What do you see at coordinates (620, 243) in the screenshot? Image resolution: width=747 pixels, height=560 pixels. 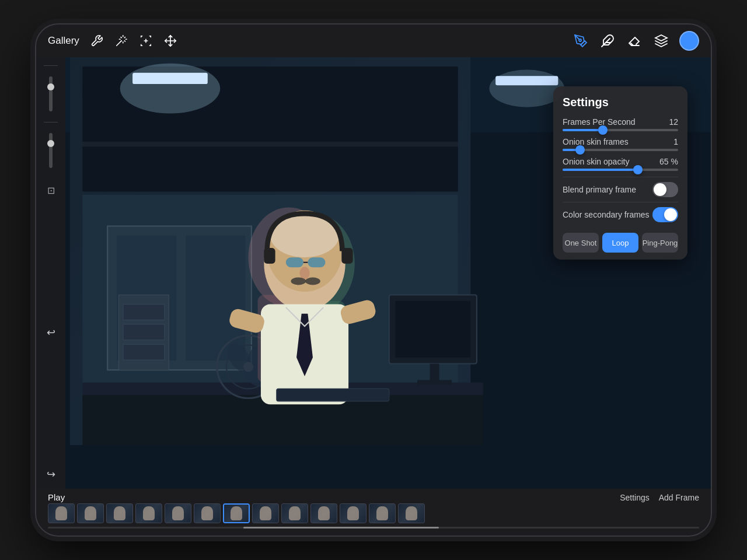 I see `loop-button: Loop` at bounding box center [620, 243].